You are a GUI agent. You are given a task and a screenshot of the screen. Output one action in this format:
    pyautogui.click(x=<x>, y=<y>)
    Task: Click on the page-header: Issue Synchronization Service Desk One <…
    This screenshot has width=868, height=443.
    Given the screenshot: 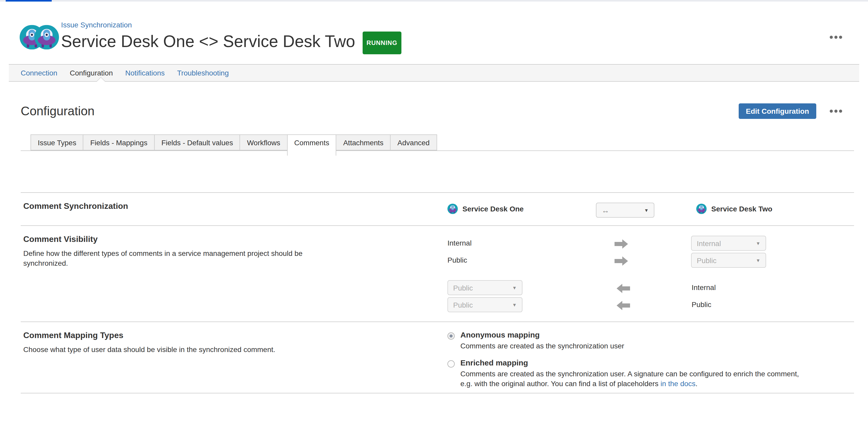 What is the action you would take?
    pyautogui.click(x=434, y=33)
    